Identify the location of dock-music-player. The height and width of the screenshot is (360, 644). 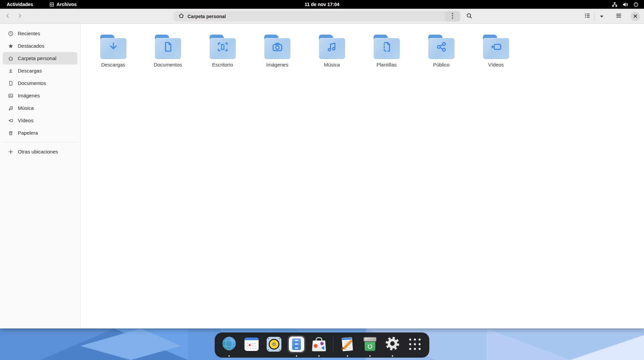
(274, 344).